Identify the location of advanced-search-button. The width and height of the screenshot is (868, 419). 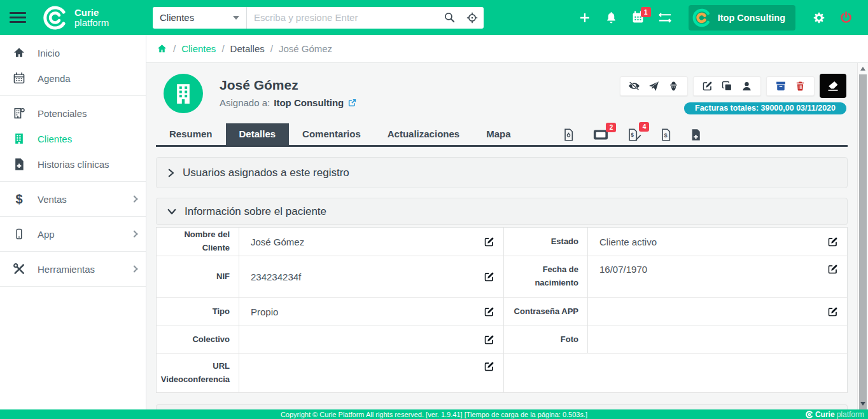
(472, 18).